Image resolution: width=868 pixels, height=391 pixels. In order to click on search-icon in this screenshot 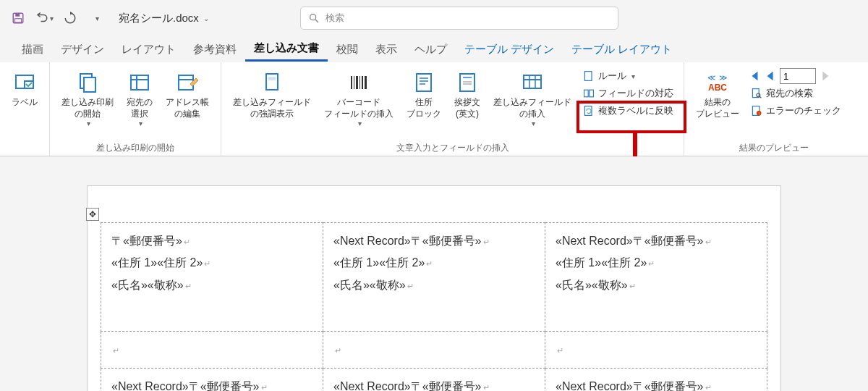, I will do `click(314, 18)`.